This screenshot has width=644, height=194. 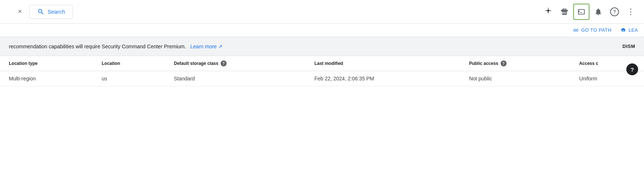 I want to click on table-row: Multi-region us Standard Feb 22, 2024, 2…, so click(x=322, y=79).